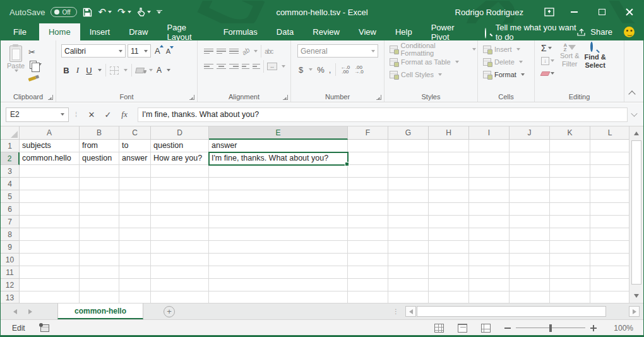 The image size is (644, 337). Describe the element at coordinates (10, 247) in the screenshot. I see `row-header-9: 9` at that location.